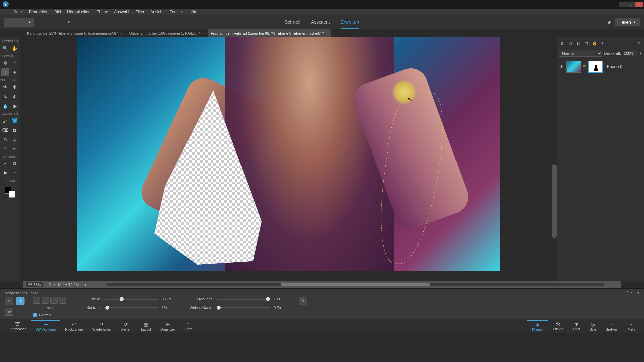  I want to click on layer-mask-thumbnail, so click(596, 67).